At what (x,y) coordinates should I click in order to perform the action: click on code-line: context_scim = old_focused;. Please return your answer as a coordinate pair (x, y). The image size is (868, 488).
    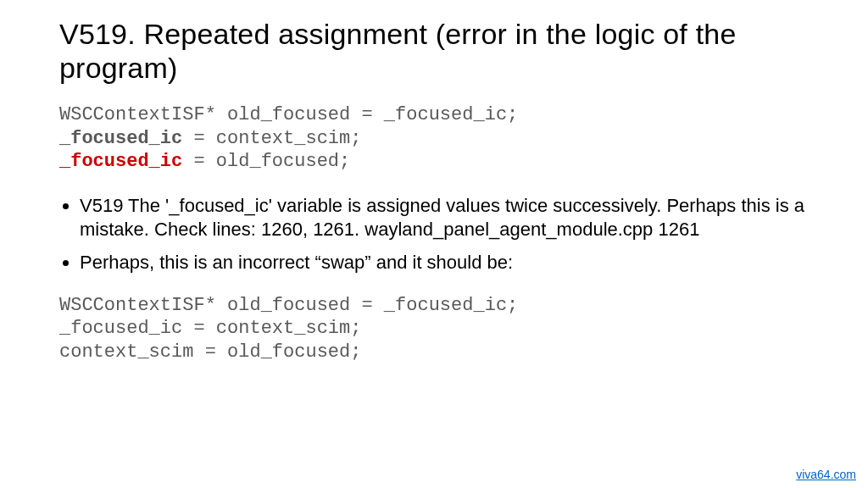
    Looking at the image, I should click on (210, 352).